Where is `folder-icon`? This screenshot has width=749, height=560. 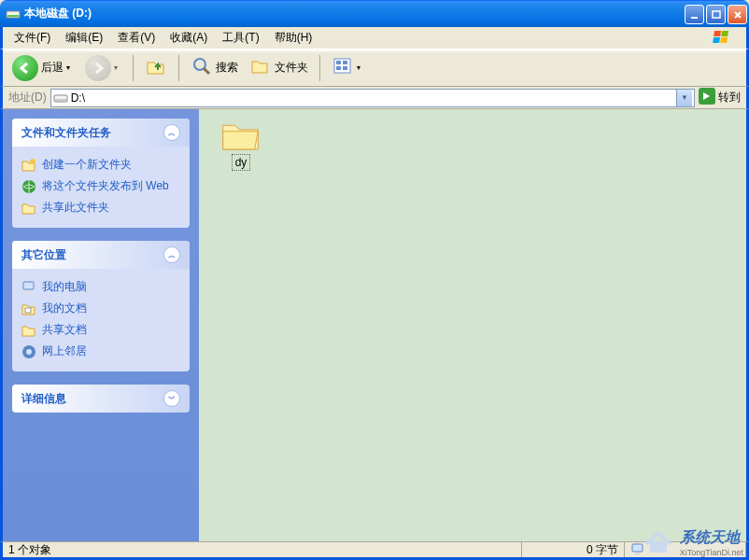 folder-icon is located at coordinates (241, 136).